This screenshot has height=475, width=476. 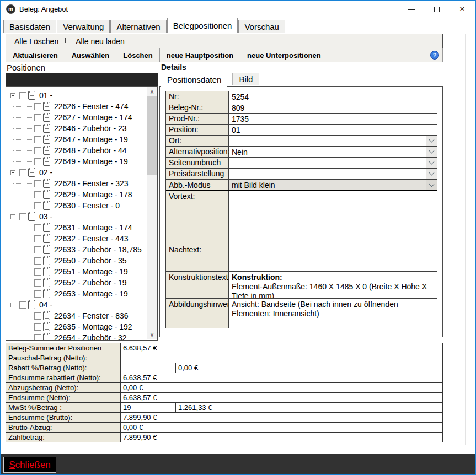 I want to click on tree-item-row: 22626 - Fenster - 474, so click(x=77, y=106).